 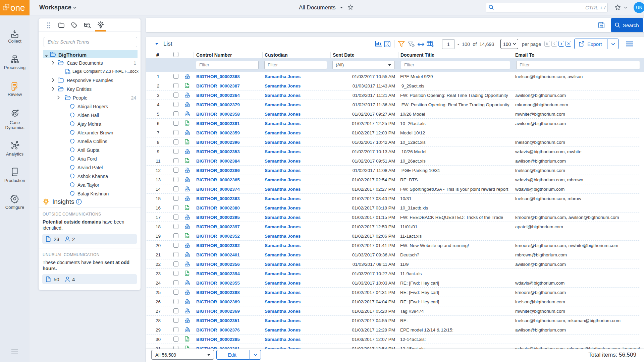 What do you see at coordinates (17, 8) in the screenshot?
I see `svg-text: one` at bounding box center [17, 8].